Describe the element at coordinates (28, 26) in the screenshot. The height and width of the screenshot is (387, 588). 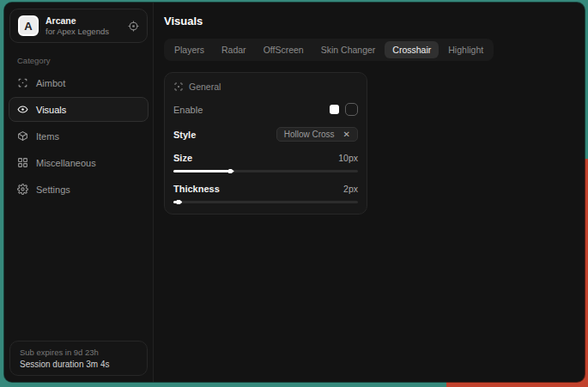
I see `app-logo: A` at that location.